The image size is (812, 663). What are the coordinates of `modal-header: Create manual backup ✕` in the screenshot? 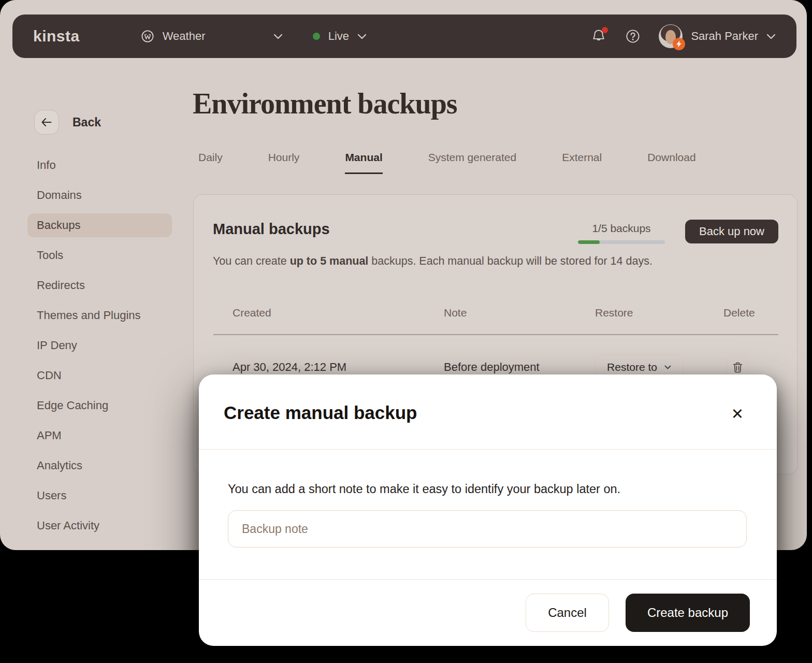 It's located at (488, 412).